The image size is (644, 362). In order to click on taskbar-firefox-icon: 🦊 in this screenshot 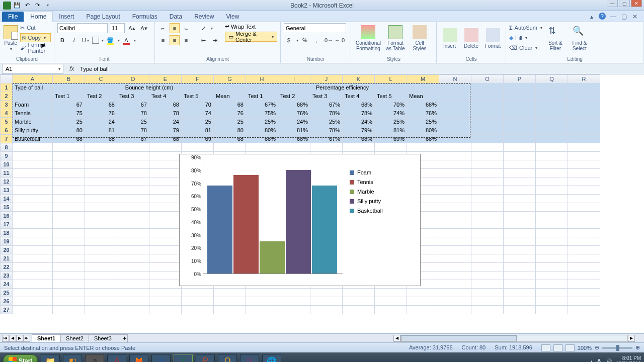, I will do `click(139, 358)`.